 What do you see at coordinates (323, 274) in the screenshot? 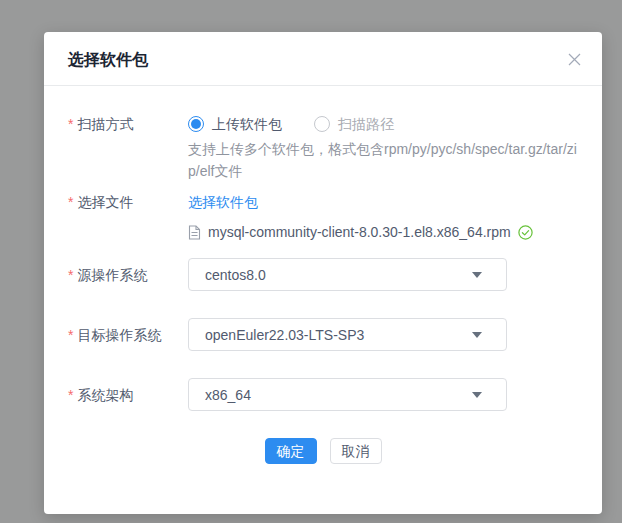
I see `source-os-row: *源操作系统 centos8.0` at bounding box center [323, 274].